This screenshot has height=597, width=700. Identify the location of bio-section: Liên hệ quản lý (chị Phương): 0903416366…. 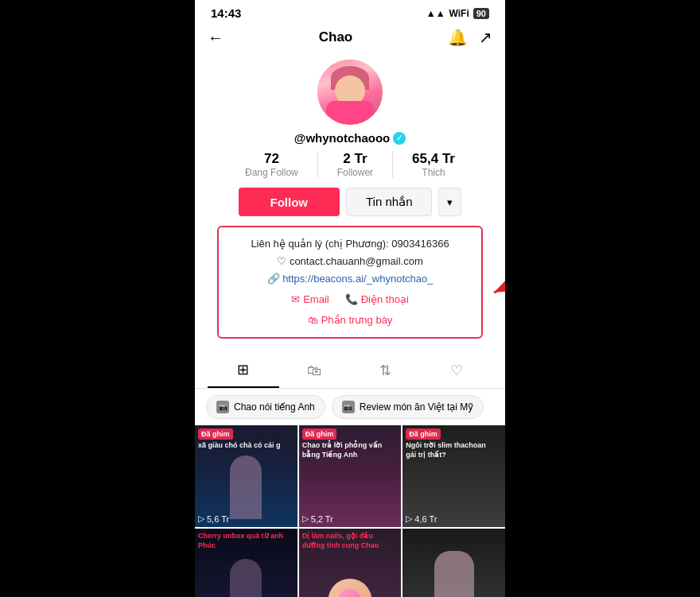
(350, 286).